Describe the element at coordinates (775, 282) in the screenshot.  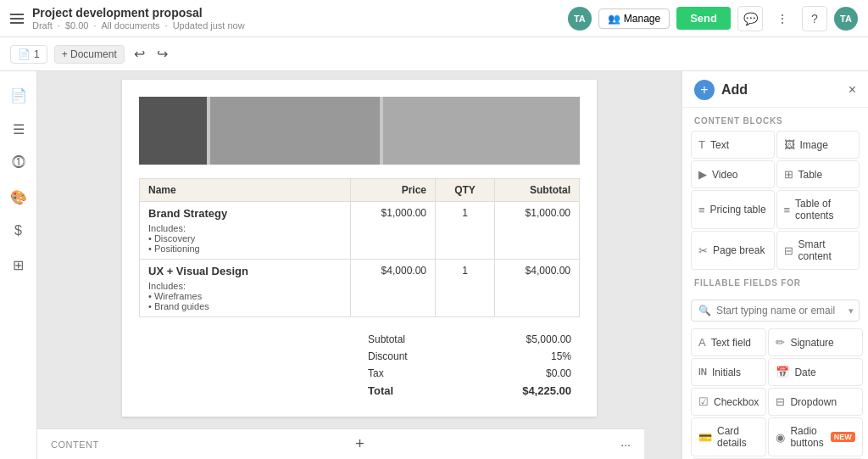
I see `fillable-fields-label: FILLABLE FIELDS FOR` at that location.